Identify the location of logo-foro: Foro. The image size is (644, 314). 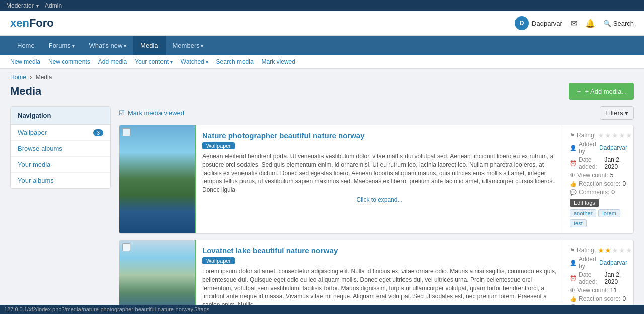
(41, 23).